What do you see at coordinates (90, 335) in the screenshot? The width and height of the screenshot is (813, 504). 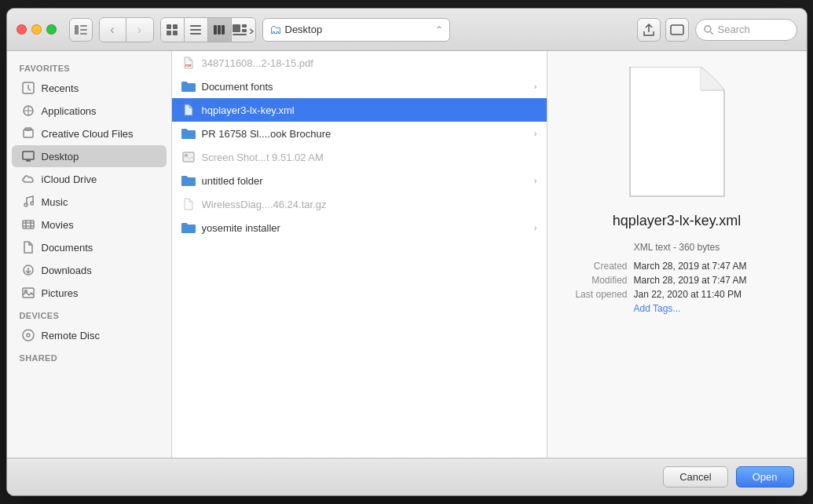 I see `sidebar-item-remote-disc: Remote Disc` at bounding box center [90, 335].